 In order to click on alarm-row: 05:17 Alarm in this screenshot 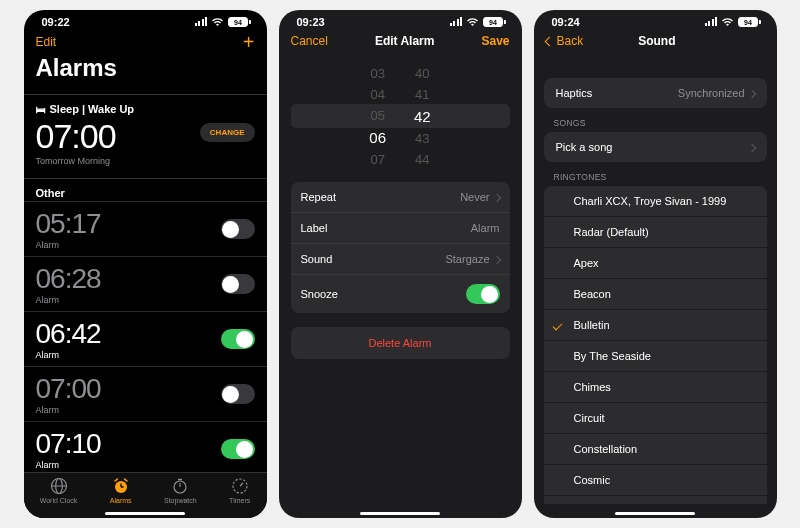, I will do `click(146, 228)`.